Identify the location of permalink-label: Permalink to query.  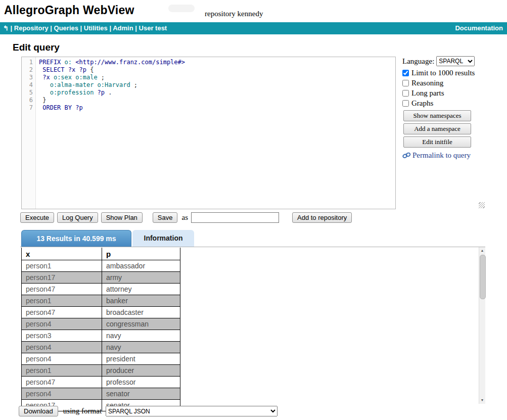
(442, 156).